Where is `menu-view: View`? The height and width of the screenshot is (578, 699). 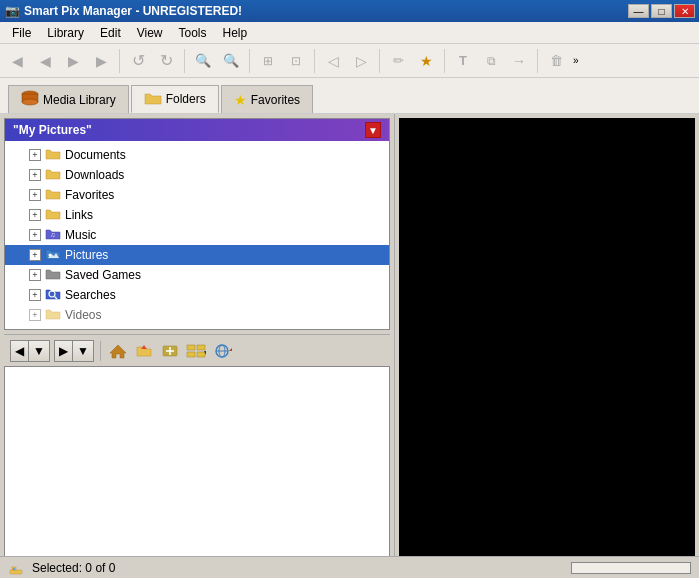
menu-view: View is located at coordinates (150, 33).